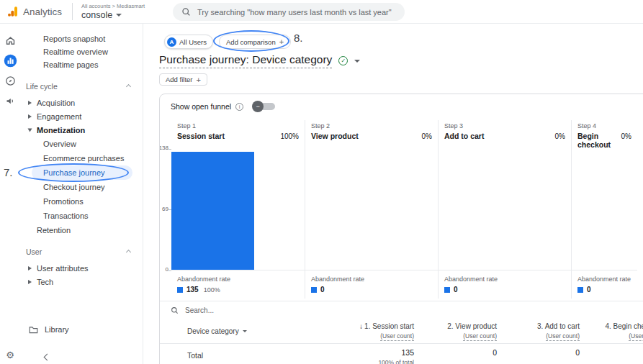 Image resolution: width=643 pixels, height=364 pixels. I want to click on toggle-knob: −, so click(258, 106).